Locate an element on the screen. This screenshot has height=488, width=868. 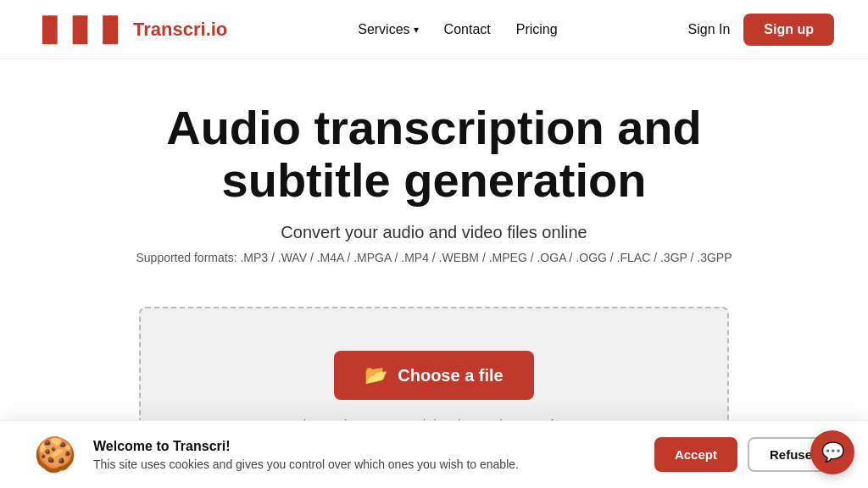
choose-file-button: 📂 Choose a file is located at coordinates (434, 375).